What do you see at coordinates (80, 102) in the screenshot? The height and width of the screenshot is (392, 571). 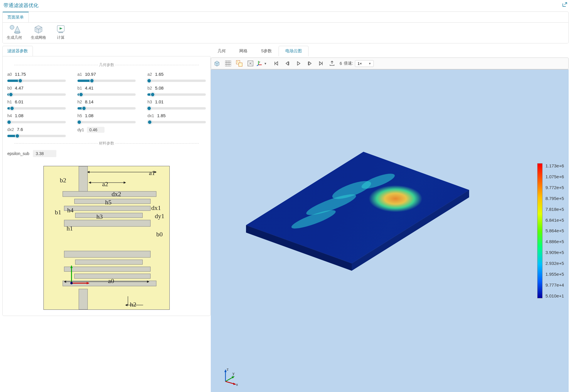 I see `param-h2-label: h2` at bounding box center [80, 102].